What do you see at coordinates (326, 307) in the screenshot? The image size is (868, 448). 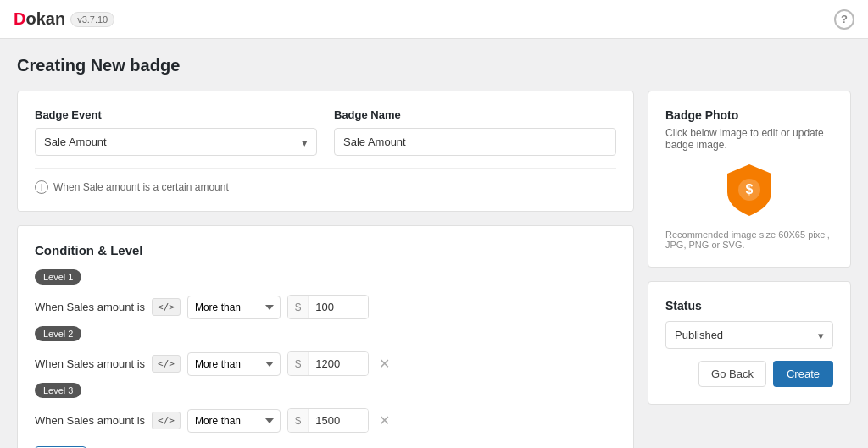 I see `level-1-condition-row: When Sales amount is </> More than Less …` at bounding box center [326, 307].